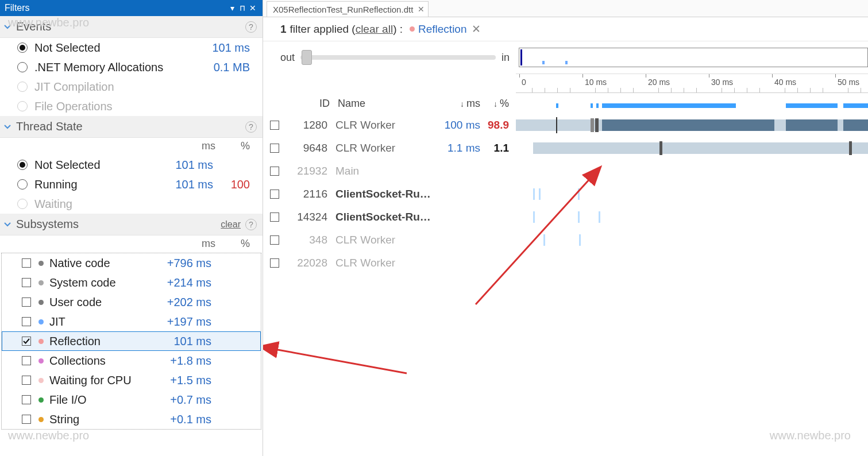 Image resolution: width=868 pixels, height=456 pixels. I want to click on thread-row: 2116 ClientSocket-Runner-R..., so click(389, 194).